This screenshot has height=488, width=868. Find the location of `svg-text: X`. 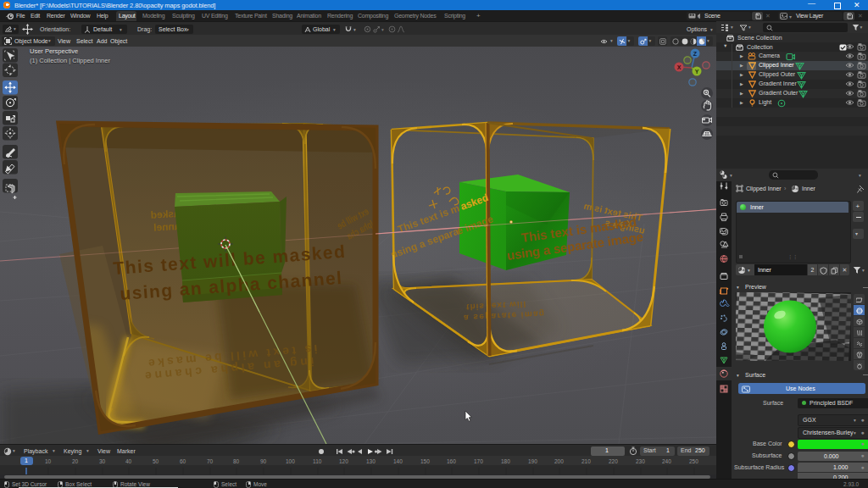

svg-text: X is located at coordinates (680, 68).